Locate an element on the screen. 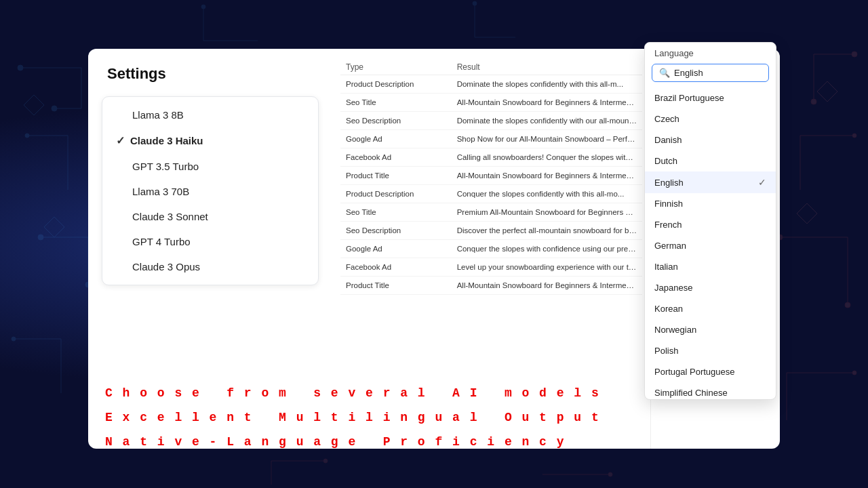 Image resolution: width=868 pixels, height=488 pixels. table-row: Facebook Ad Calling all snowboarders! Co… is located at coordinates (491, 157).